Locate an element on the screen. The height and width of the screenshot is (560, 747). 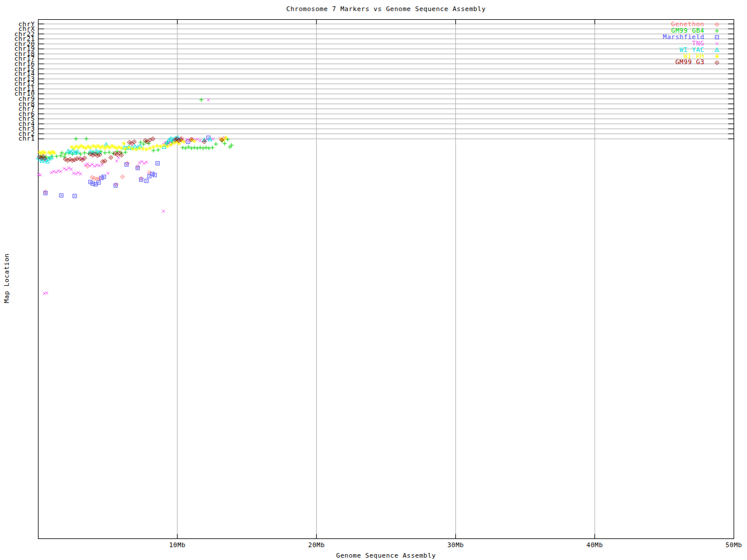
legend-label: WI YAC is located at coordinates (652, 50).